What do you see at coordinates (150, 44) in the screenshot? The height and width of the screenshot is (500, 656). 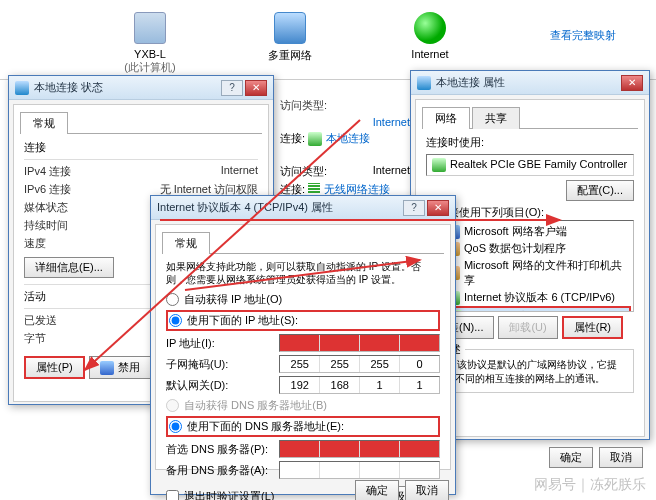 I see `net-node-computer: YXB-L (此计算机)` at bounding box center [150, 44].